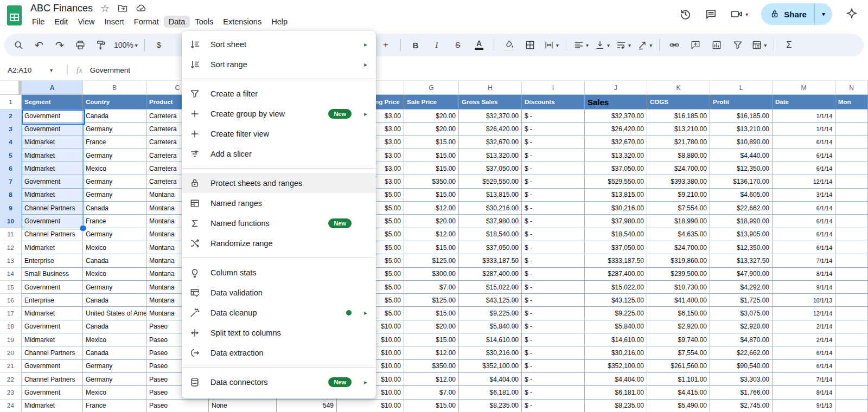 The width and height of the screenshot is (868, 412). What do you see at coordinates (741, 392) in the screenshot?
I see `cell: $1,766.00` at bounding box center [741, 392].